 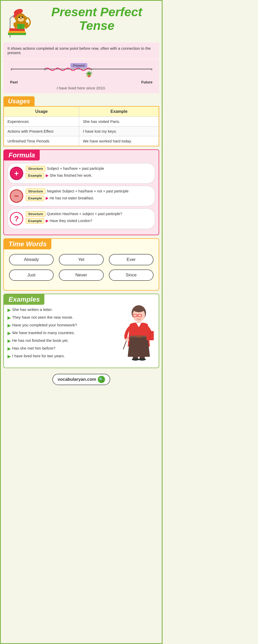 I want to click on timewords-heading: Time Words, so click(x=28, y=244).